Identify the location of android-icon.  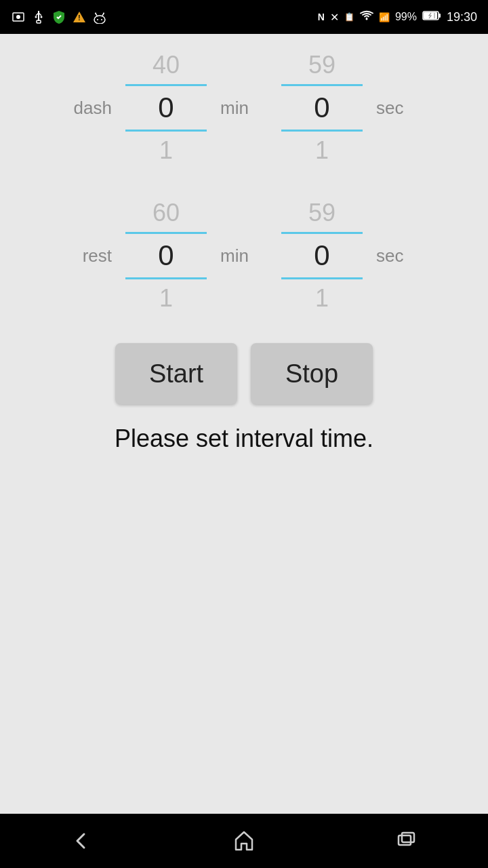
(100, 17).